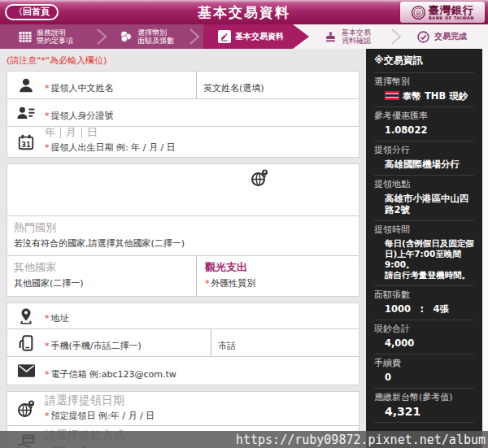  What do you see at coordinates (277, 276) in the screenshot?
I see `fx-nature-select: 觀光支出 *外匯性質別` at bounding box center [277, 276].